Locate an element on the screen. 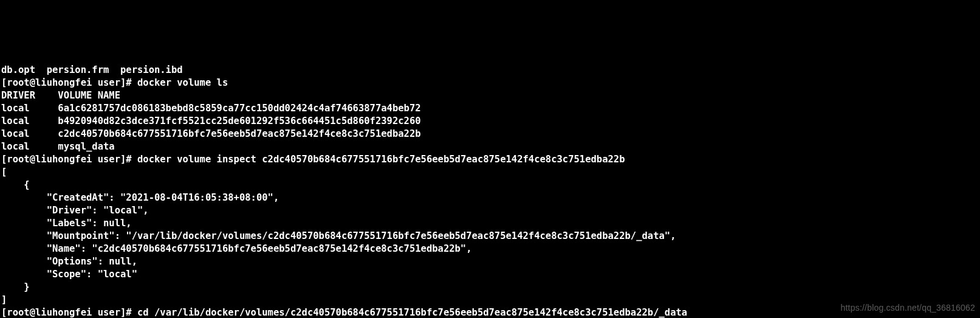 This screenshot has height=318, width=980. volume-ls-row: local c2dc40570b684c677551716bfc7e56eeb5… is located at coordinates (211, 134).